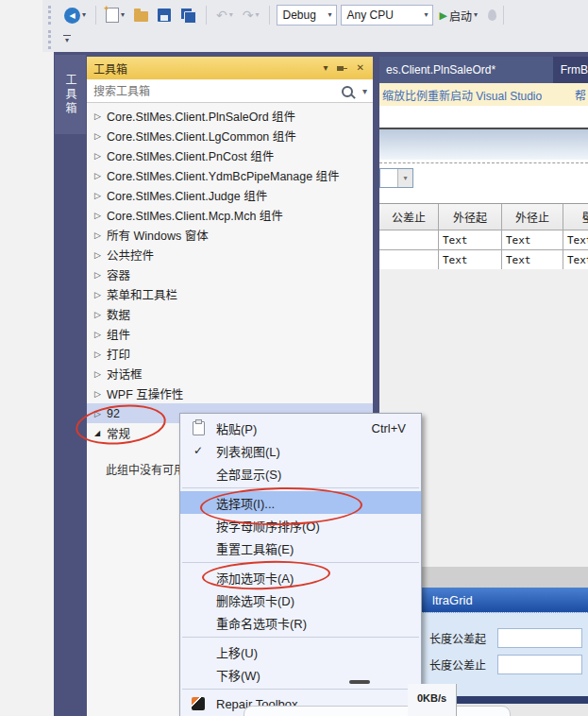 The width and height of the screenshot is (588, 716). What do you see at coordinates (115, 15) in the screenshot?
I see `new-item-button: ▾` at bounding box center [115, 15].